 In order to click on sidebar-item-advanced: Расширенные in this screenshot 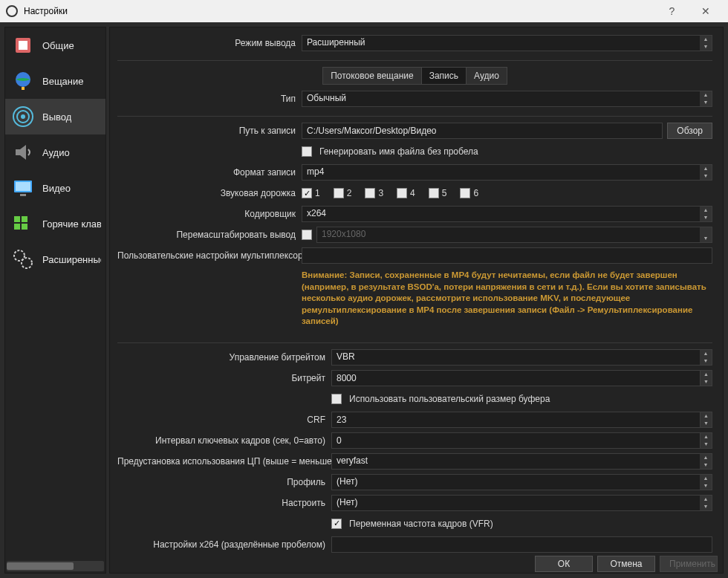, I will do `click(55, 259)`.